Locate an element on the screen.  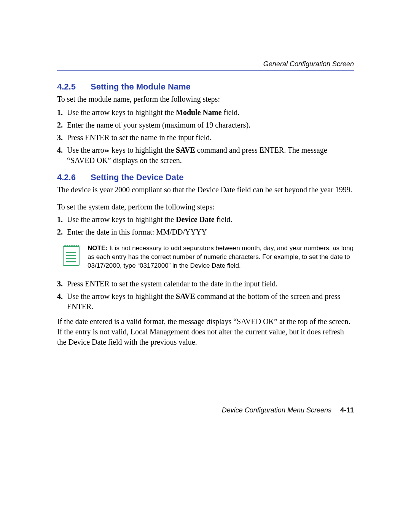
note-callout: NOTE: It is not necessary to add separat… is located at coordinates (208, 257).